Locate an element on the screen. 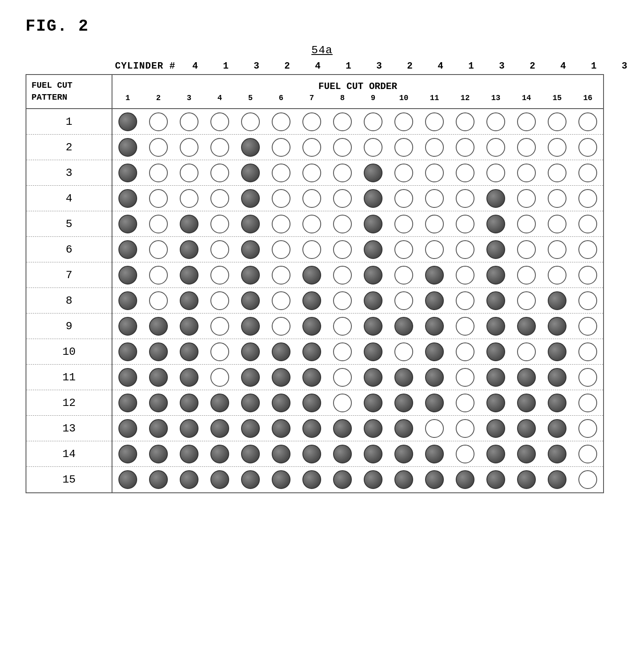 This screenshot has height=647, width=644. order-number: 1 is located at coordinates (128, 98).